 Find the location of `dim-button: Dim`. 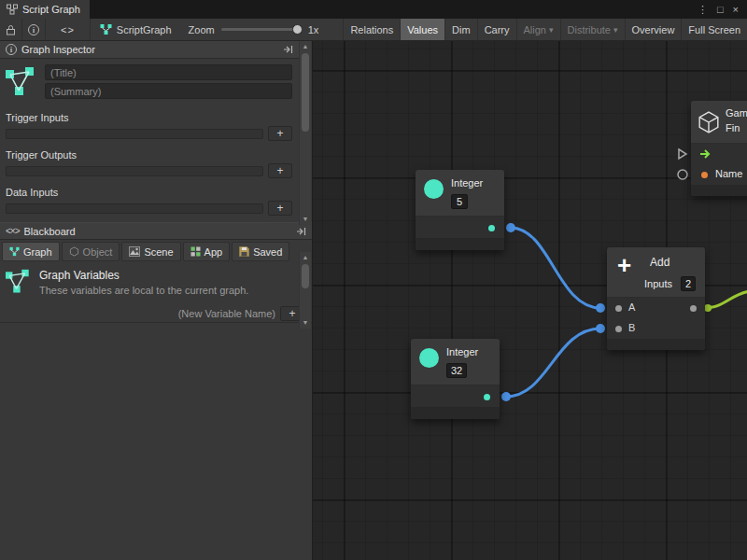

dim-button: Dim is located at coordinates (461, 30).